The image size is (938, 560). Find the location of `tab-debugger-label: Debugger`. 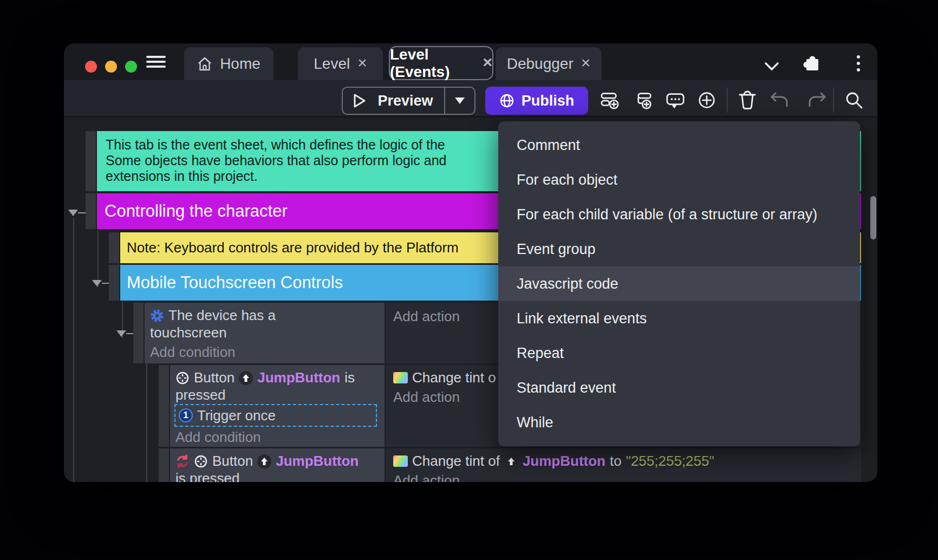

tab-debugger-label: Debugger is located at coordinates (540, 64).